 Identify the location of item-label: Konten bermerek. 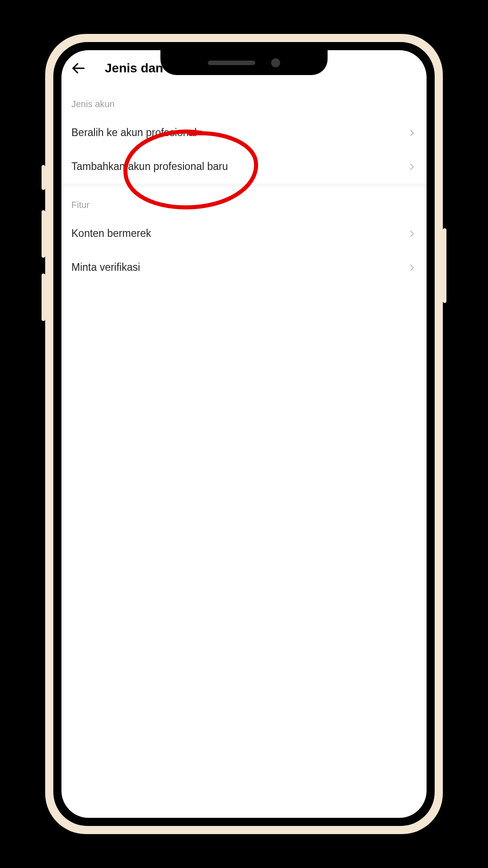
(111, 233).